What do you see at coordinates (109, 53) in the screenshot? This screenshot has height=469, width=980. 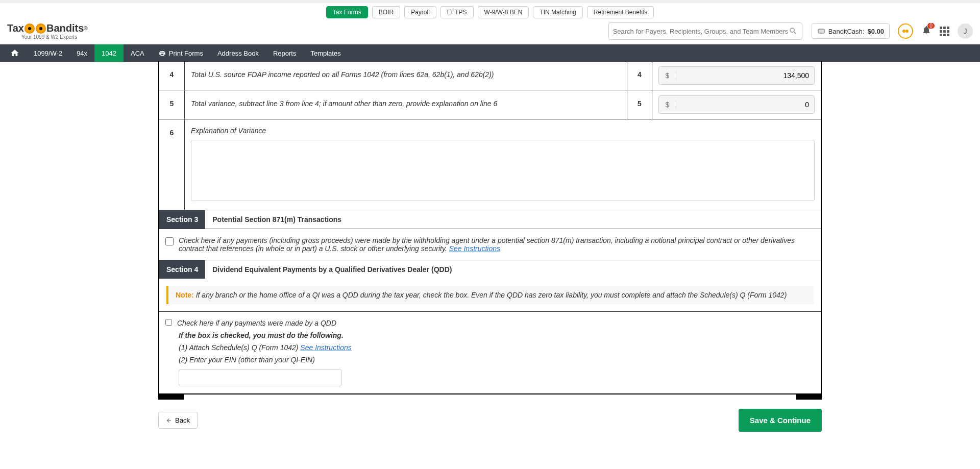 I see `nav-1042: 1042` at bounding box center [109, 53].